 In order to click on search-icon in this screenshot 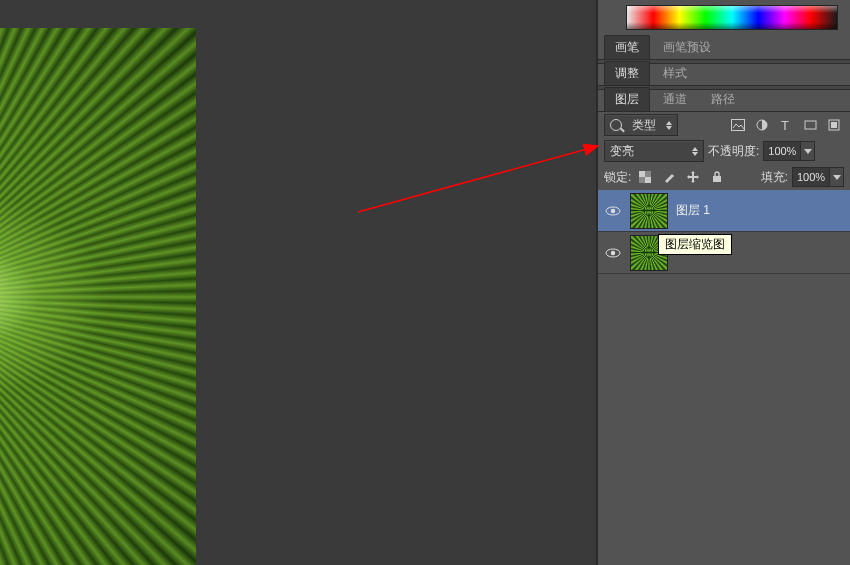, I will do `click(616, 125)`.